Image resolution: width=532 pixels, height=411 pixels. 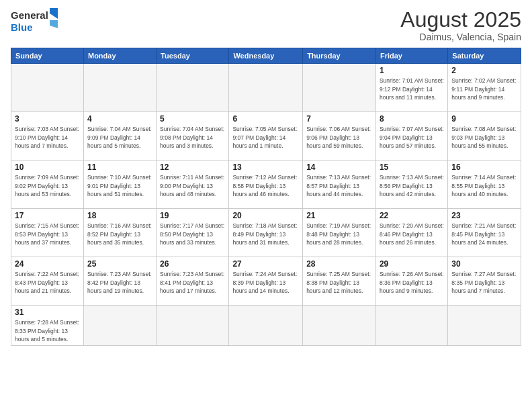 What do you see at coordinates (47, 167) in the screenshot?
I see `day-number: 10` at bounding box center [47, 167].